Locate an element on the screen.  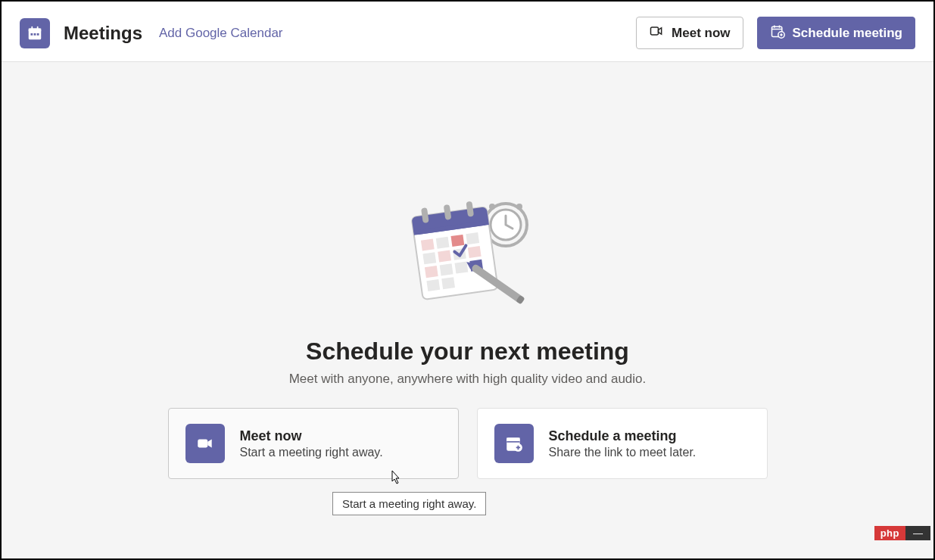
schedule-meeting-card-desc: Share the link to meet later. is located at coordinates (622, 453).